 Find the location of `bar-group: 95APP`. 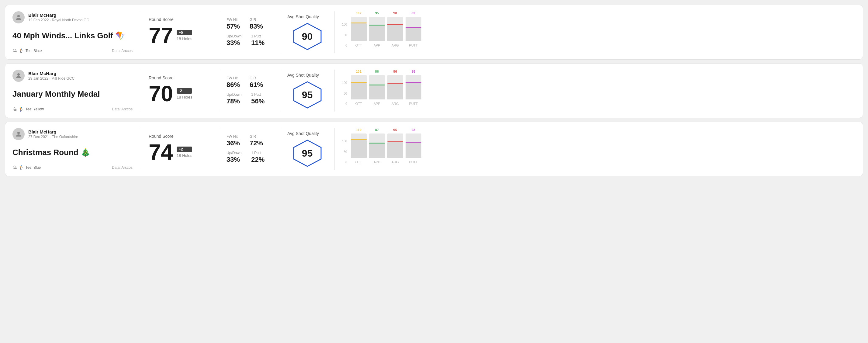

bar-group: 95APP is located at coordinates (377, 29).